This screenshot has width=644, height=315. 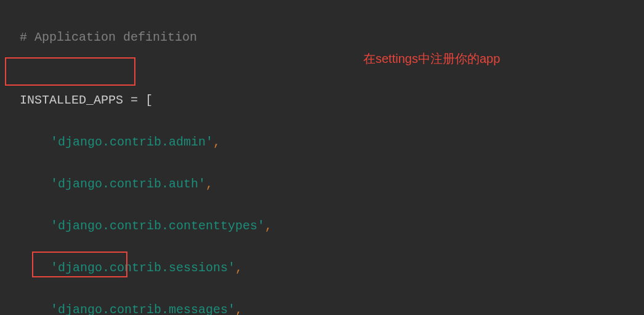 What do you see at coordinates (324, 59) in the screenshot?
I see `blank-line` at bounding box center [324, 59].